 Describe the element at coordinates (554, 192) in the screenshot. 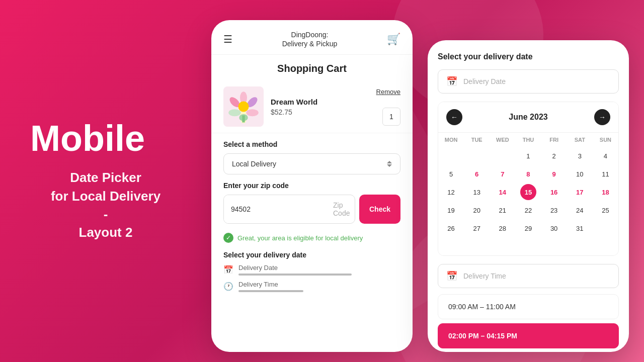

I see `calendar-cell: 16` at that location.